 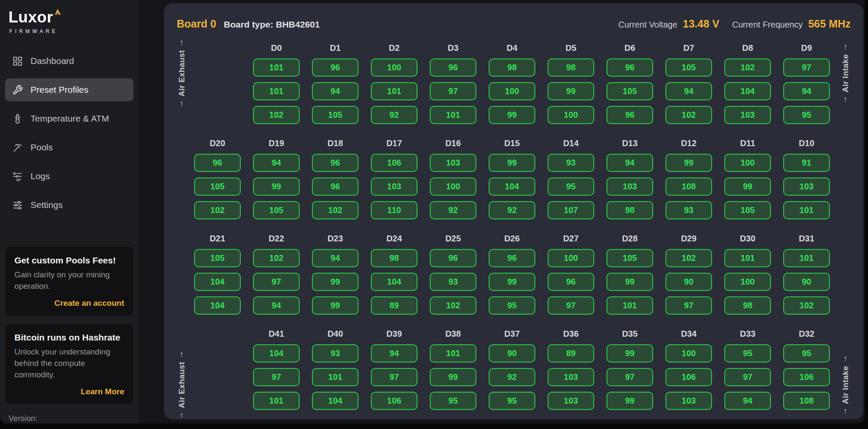 What do you see at coordinates (70, 61) in the screenshot?
I see `sidebar-item-dashboard: Dashboard` at bounding box center [70, 61].